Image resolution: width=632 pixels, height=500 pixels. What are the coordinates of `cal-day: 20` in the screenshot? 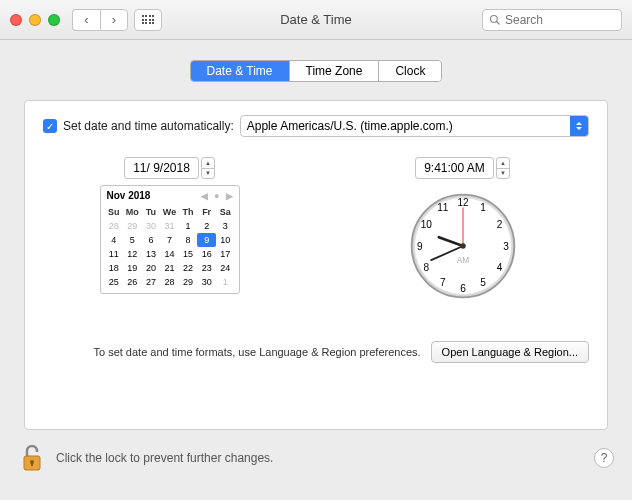 It's located at (152, 268).